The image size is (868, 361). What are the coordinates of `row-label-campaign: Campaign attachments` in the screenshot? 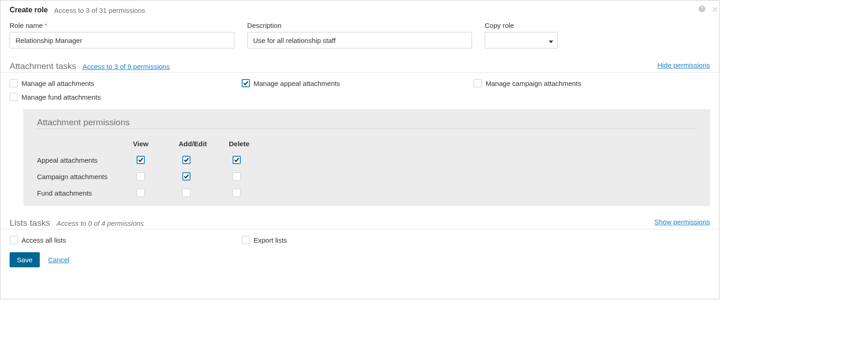 It's located at (85, 176).